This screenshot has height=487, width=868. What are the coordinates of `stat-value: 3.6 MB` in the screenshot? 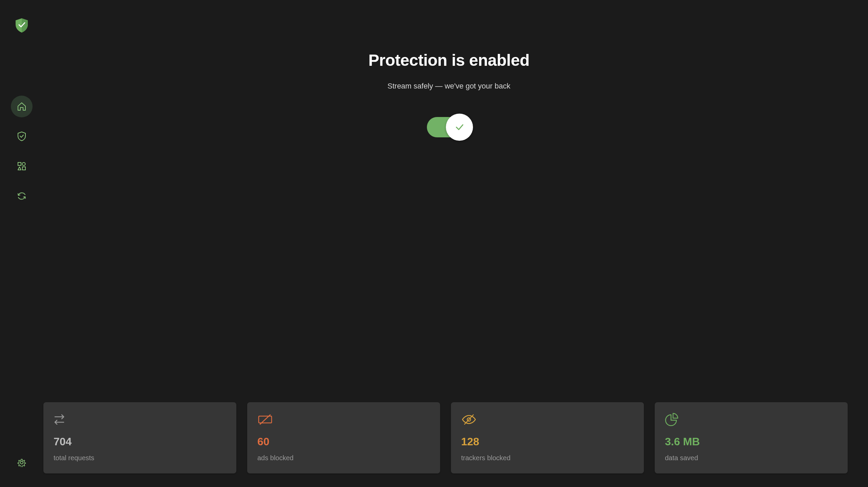 It's located at (751, 442).